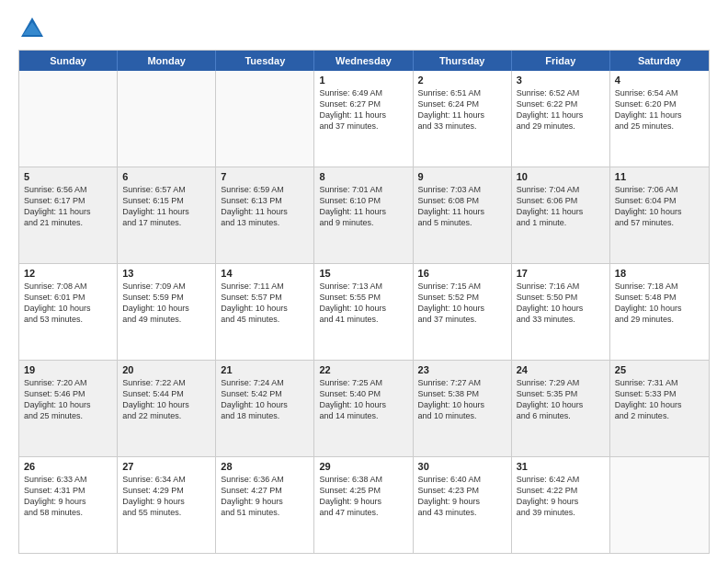  Describe the element at coordinates (660, 61) in the screenshot. I see `header-day-saturday: Saturday` at that location.